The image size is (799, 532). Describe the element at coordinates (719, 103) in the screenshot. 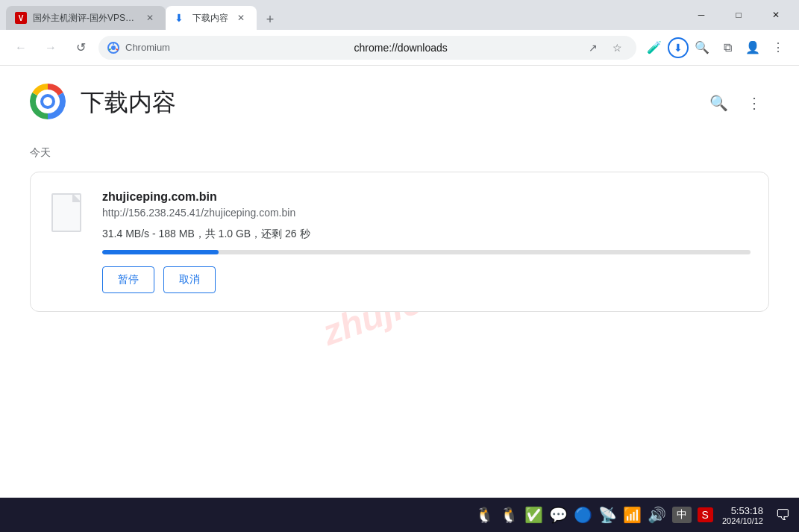

I see `page-search-icon: 🔍` at that location.